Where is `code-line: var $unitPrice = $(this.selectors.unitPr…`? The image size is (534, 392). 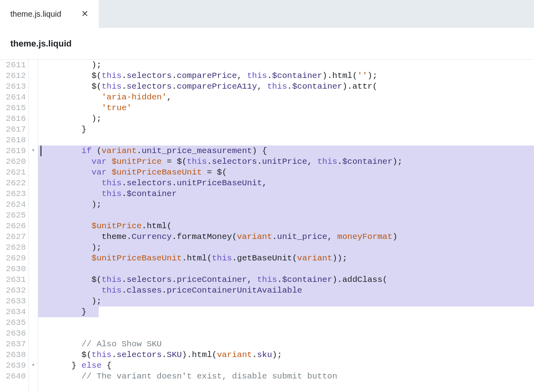
code-line: var $unitPrice = $(this.selectors.unitPr… is located at coordinates (286, 161).